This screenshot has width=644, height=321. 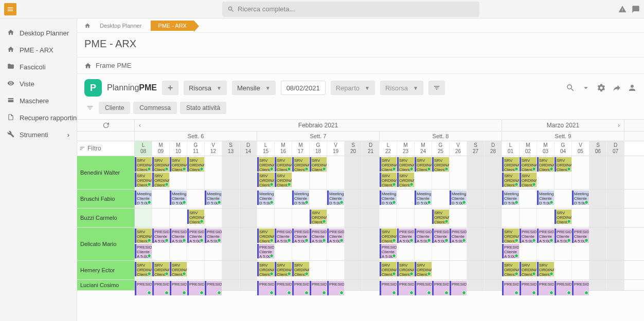 What do you see at coordinates (632, 88) in the screenshot?
I see `user-icon` at bounding box center [632, 88].